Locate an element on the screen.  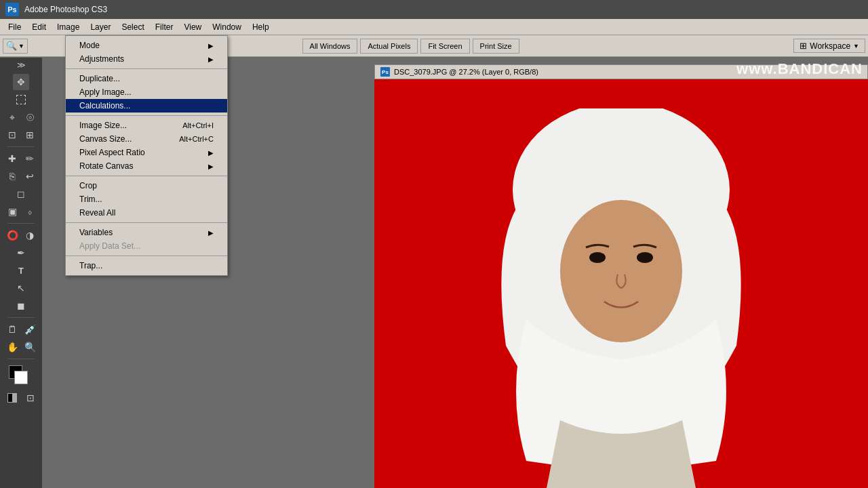
quick-mask-button is located at coordinates (12, 398).